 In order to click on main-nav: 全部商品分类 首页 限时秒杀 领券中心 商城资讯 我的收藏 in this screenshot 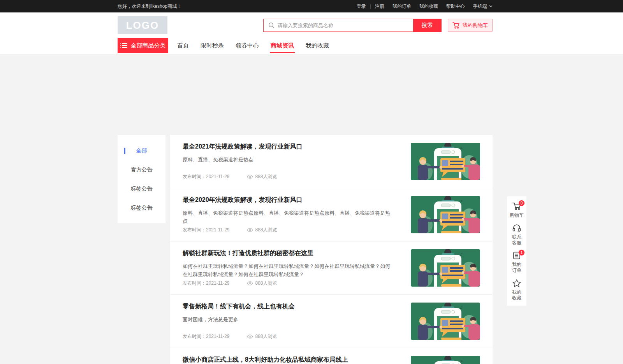, I will do `click(305, 46)`.